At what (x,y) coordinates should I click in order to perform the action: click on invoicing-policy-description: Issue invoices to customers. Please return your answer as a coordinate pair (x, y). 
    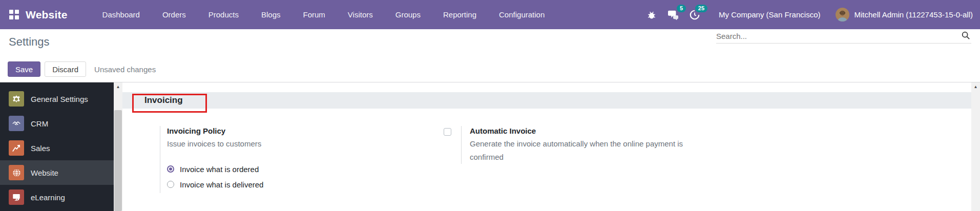
    Looking at the image, I should click on (294, 144).